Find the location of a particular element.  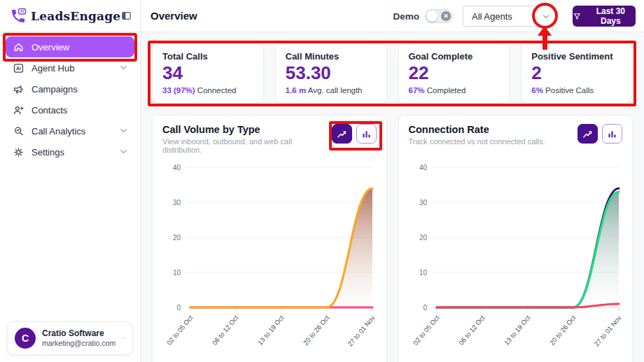

stat-subtext: 6% Positive Calls is located at coordinates (577, 90).